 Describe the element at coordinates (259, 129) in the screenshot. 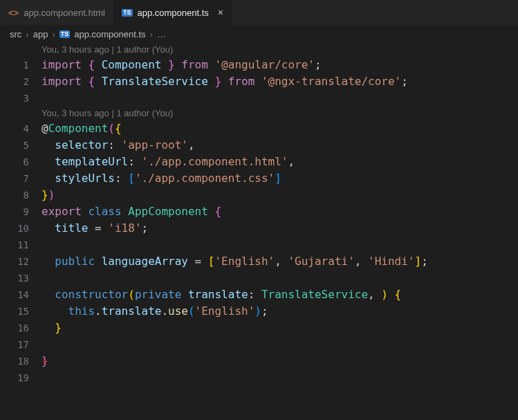

I see `code-line: 4 @Component({` at that location.